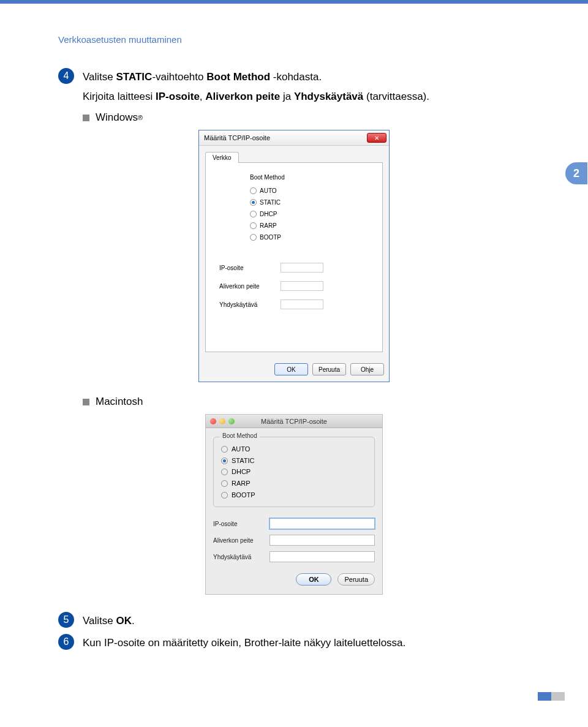 This screenshot has width=588, height=727. Describe the element at coordinates (294, 39) in the screenshot. I see `breadcrumb: Verkkoasetusten muuttaminen` at that location.